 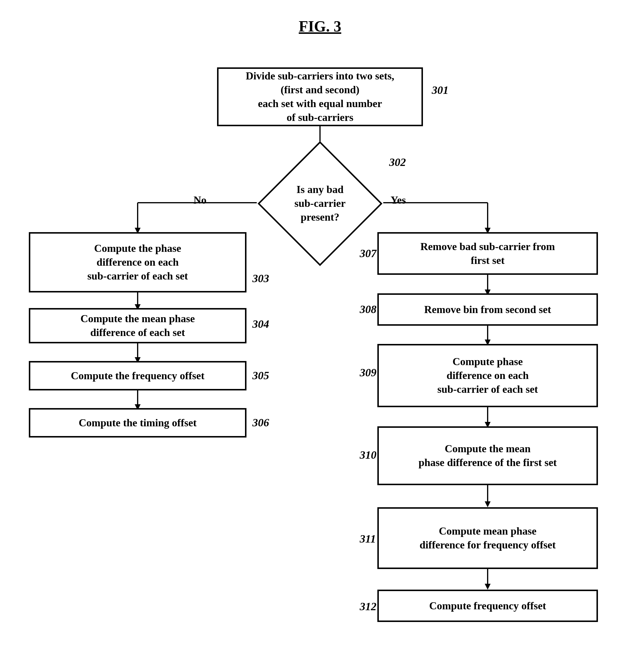 I want to click on ref-308: 308, so click(x=368, y=309).